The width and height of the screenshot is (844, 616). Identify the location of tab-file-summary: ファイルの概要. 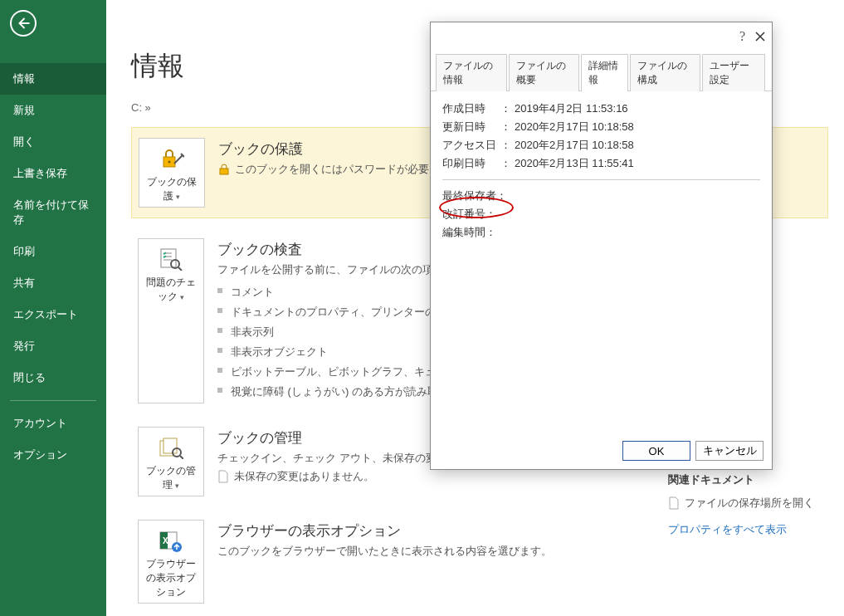
(544, 73).